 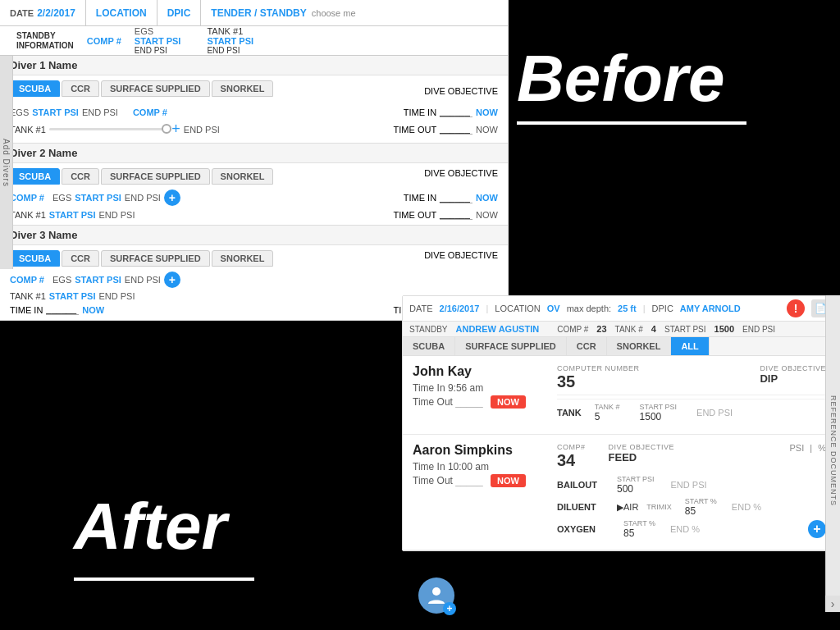 What do you see at coordinates (636, 485) in the screenshot?
I see `bailout-start-psi: START PSI 500` at bounding box center [636, 485].